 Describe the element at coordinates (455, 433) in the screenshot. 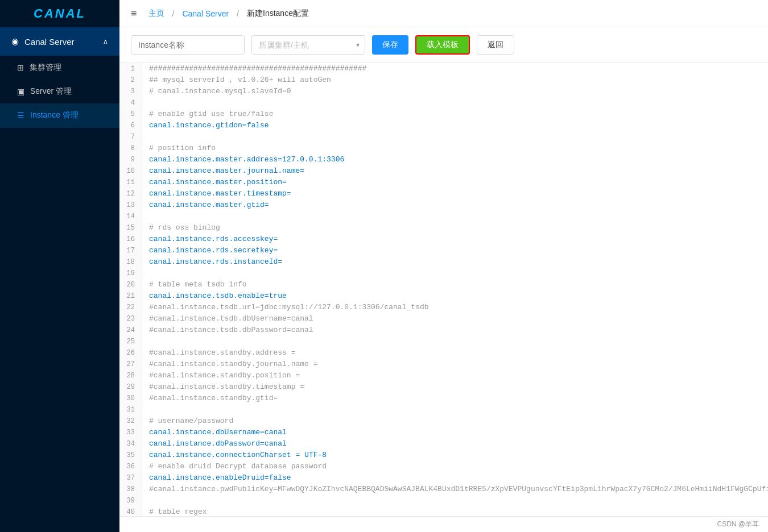

I see `line-content: canal.instance.dbUsername=canal` at that location.